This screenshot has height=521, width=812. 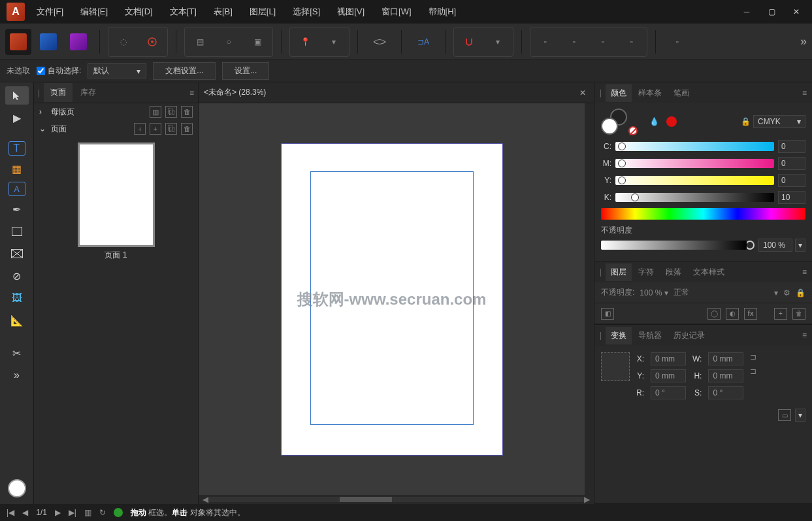 What do you see at coordinates (17, 353) in the screenshot?
I see `crop-tool: ✂` at bounding box center [17, 353].